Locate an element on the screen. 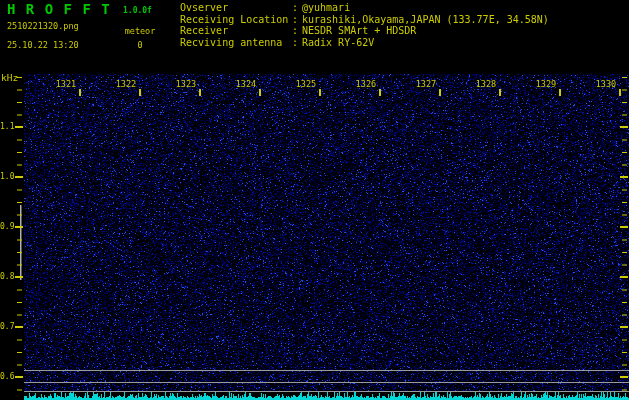 This screenshot has width=629, height=400. app-title: H R O F F T is located at coordinates (59, 9).